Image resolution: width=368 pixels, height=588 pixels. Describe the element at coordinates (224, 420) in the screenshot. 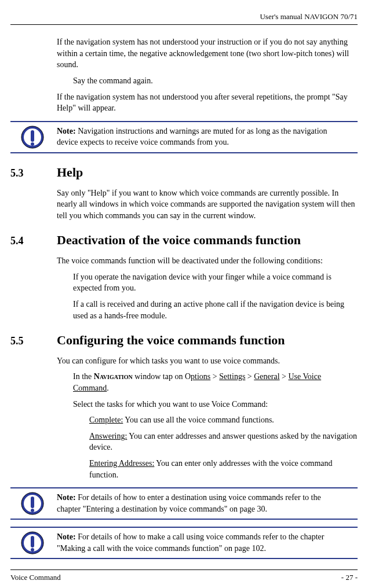

I see `section-55-opt1: Complete: You can use all the voice comm…` at that location.